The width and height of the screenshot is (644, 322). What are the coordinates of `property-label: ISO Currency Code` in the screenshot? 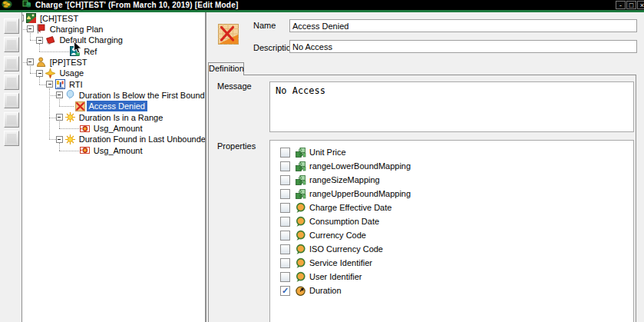 It's located at (346, 249).